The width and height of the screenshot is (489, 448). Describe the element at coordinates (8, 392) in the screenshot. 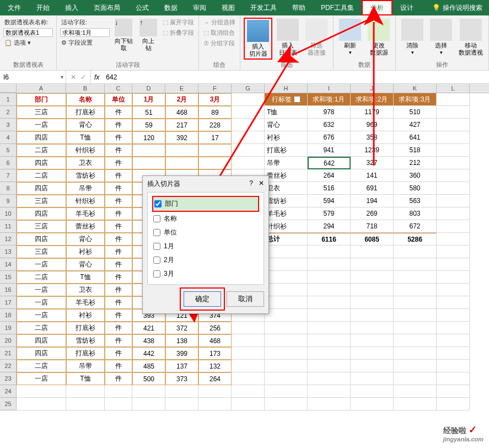

I see `row-header: 24` at that location.